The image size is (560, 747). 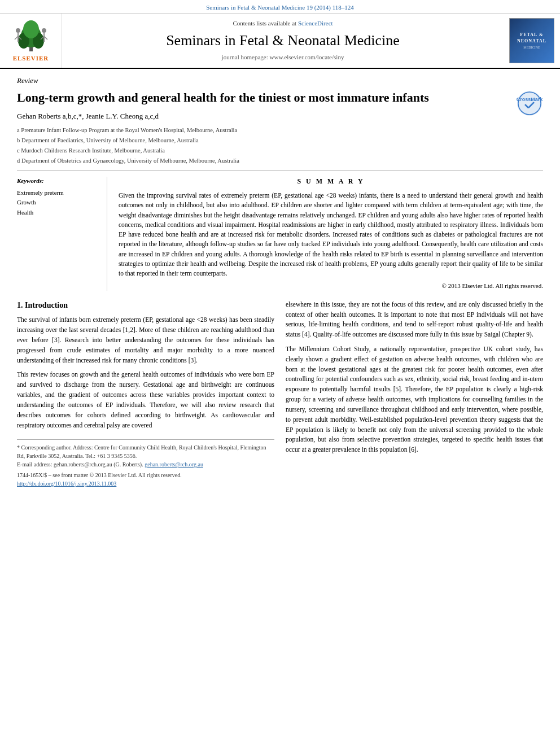 What do you see at coordinates (264, 23) in the screenshot?
I see `content-available-text: Contents lists available at` at bounding box center [264, 23].